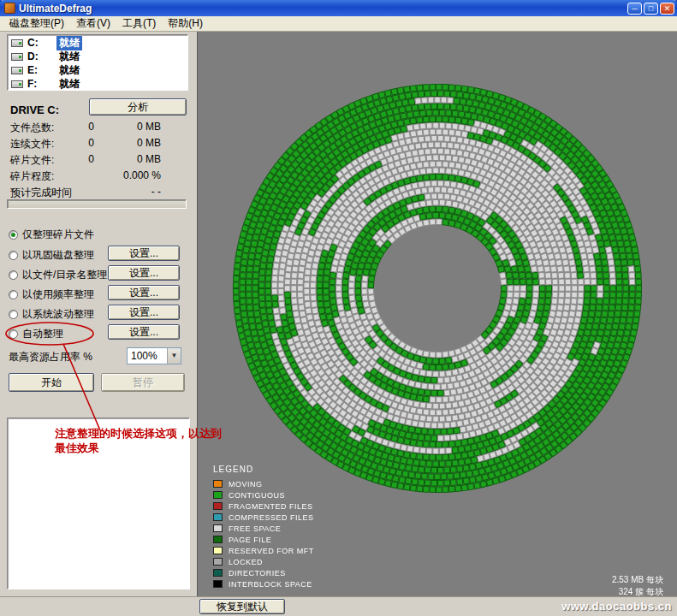 This screenshot has height=616, width=677. Describe the element at coordinates (51, 294) in the screenshot. I see `option-frequency: 以使用频率整理` at that location.